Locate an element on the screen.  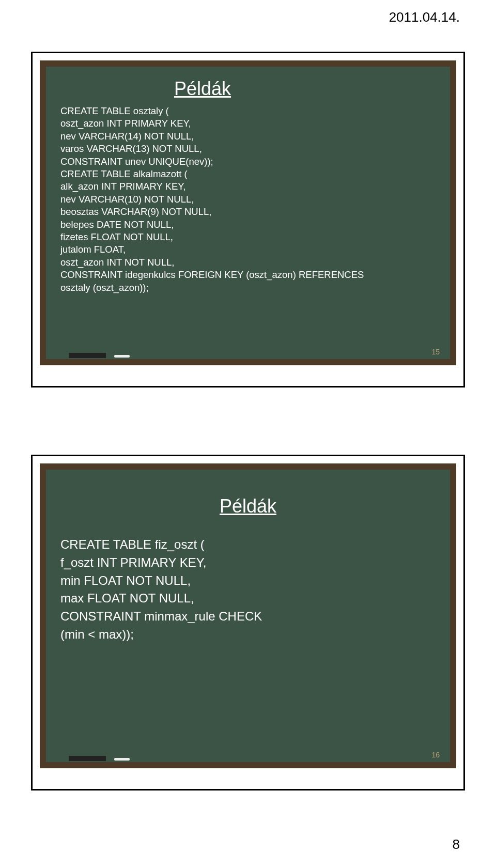
code-line: max FLOAT NOT NULL, is located at coordinates (248, 598).